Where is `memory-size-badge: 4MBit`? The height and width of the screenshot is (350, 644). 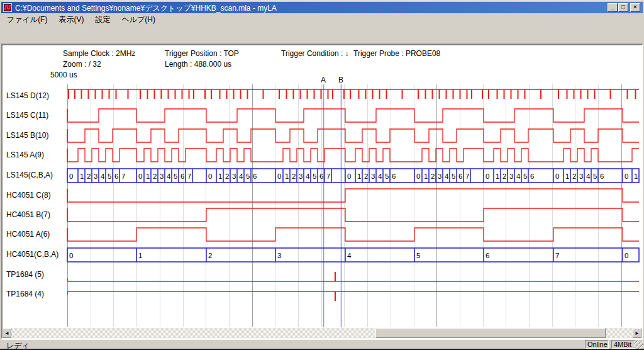 memory-size-badge: 4MBit is located at coordinates (623, 344).